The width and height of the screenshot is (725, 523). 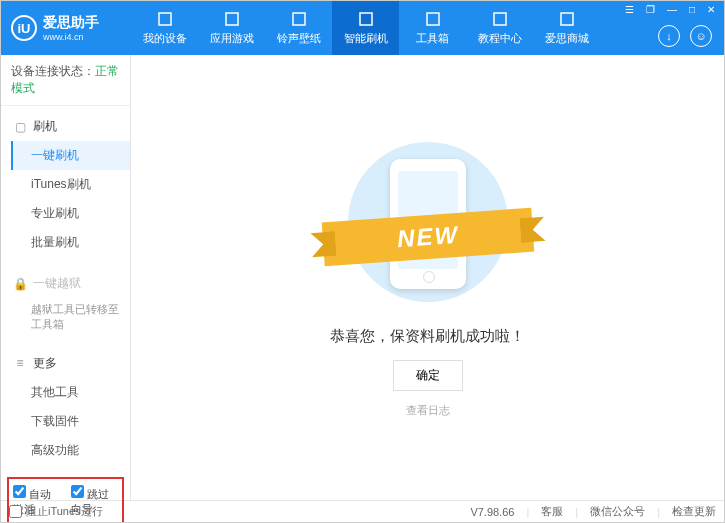 I want to click on support-link: 客服, so click(x=552, y=512).